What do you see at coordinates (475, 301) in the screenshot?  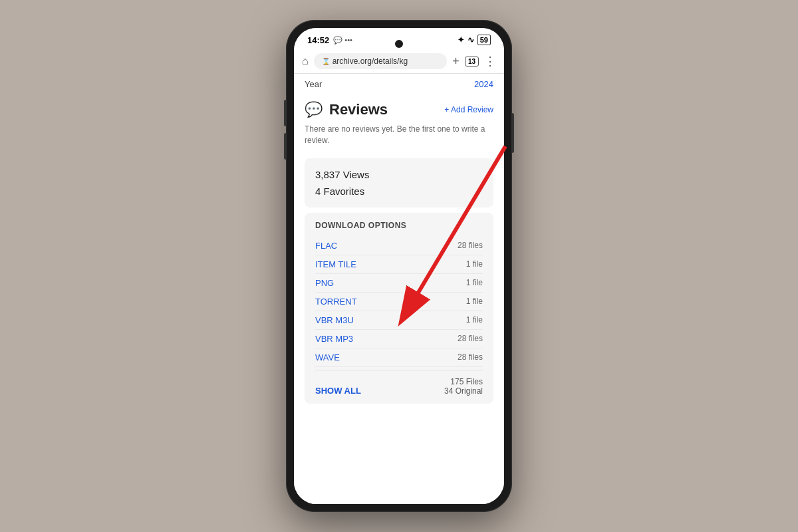 I see `torrent-count: 1 file` at bounding box center [475, 301].